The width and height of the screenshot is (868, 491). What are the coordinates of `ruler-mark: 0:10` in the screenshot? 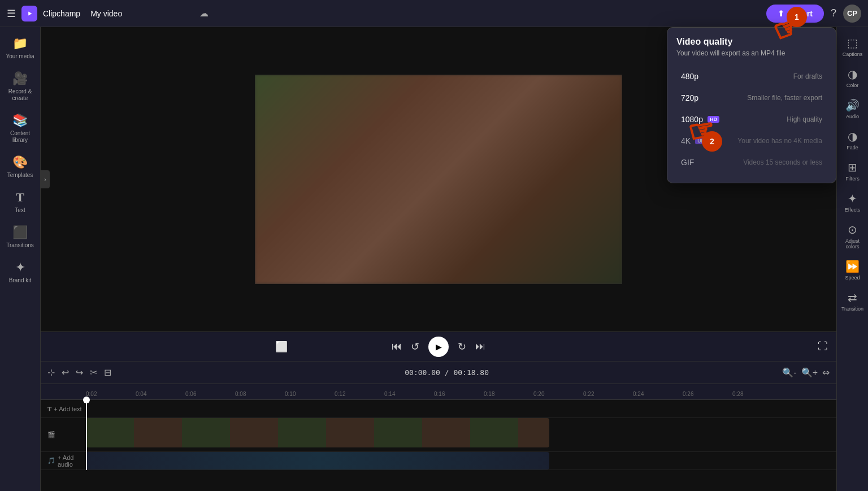 It's located at (310, 394).